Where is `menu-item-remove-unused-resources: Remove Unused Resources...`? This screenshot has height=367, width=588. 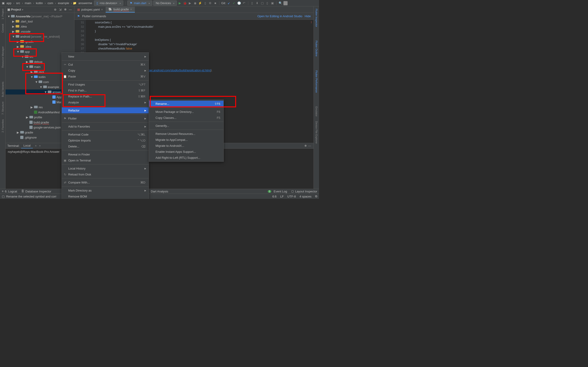 menu-item-remove-unused-resources: Remove Unused Resources... is located at coordinates (186, 134).